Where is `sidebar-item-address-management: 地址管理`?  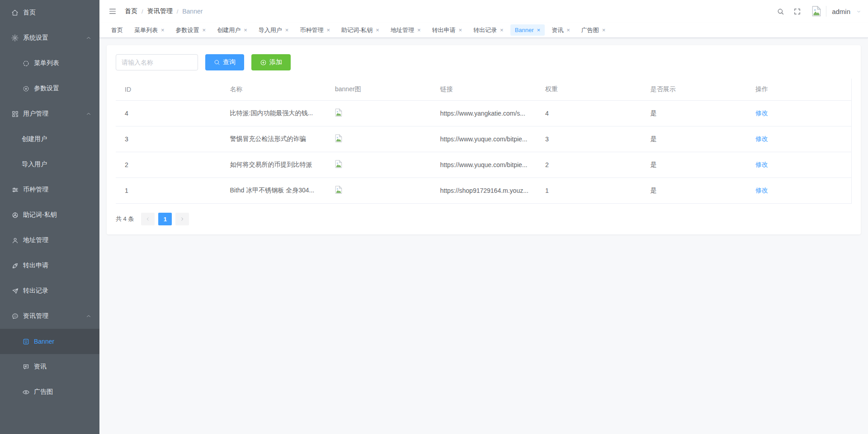
sidebar-item-address-management: 地址管理 is located at coordinates (50, 240).